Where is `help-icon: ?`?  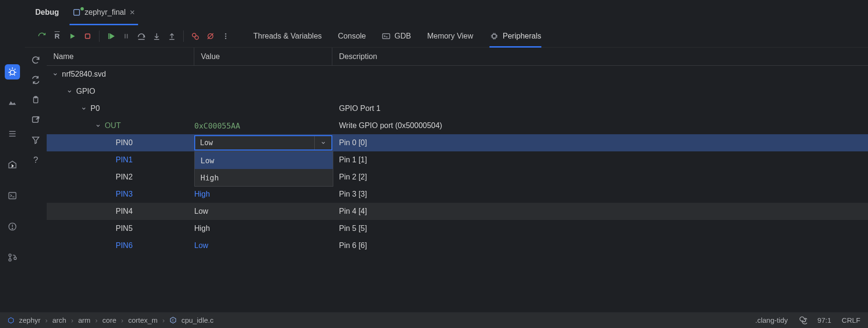 help-icon: ? is located at coordinates (36, 160).